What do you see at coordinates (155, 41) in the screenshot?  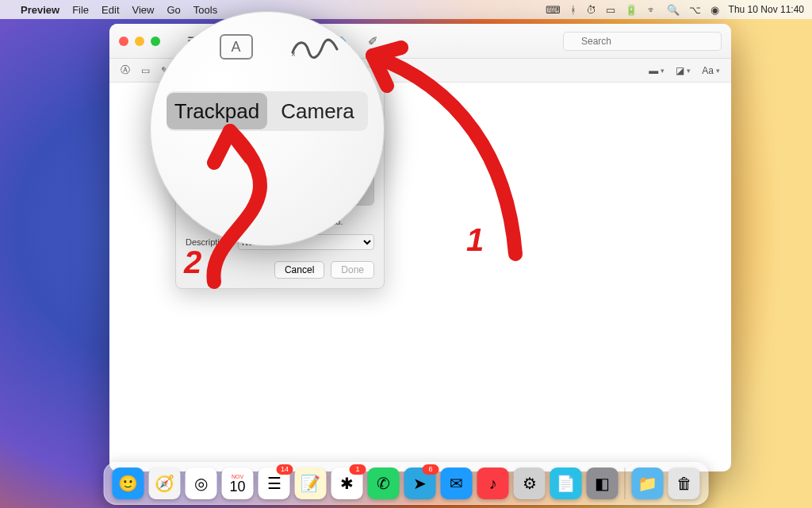 I see `zoom-button` at bounding box center [155, 41].